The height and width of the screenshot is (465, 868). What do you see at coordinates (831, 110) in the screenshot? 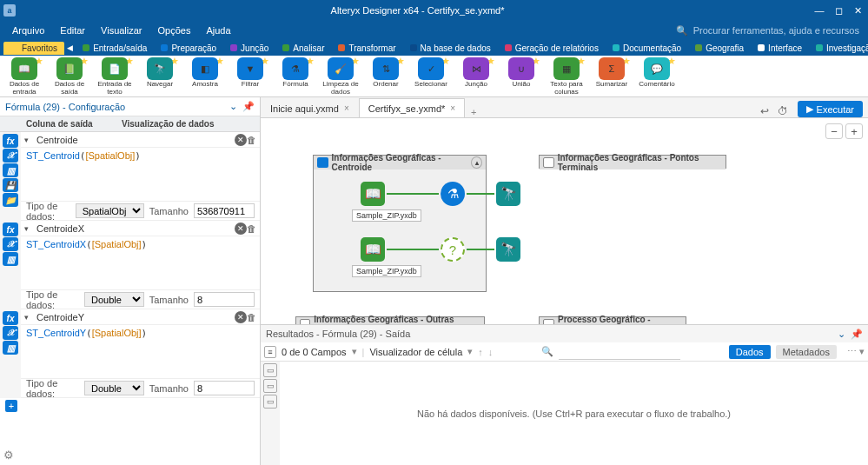
I see `run-button: ▶ Executar` at bounding box center [831, 110].